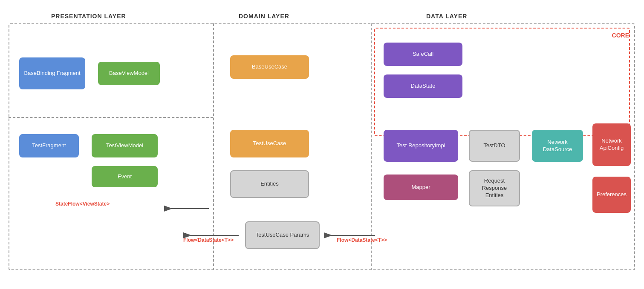  What do you see at coordinates (612, 195) in the screenshot?
I see `preferences-node: Preferences` at bounding box center [612, 195].